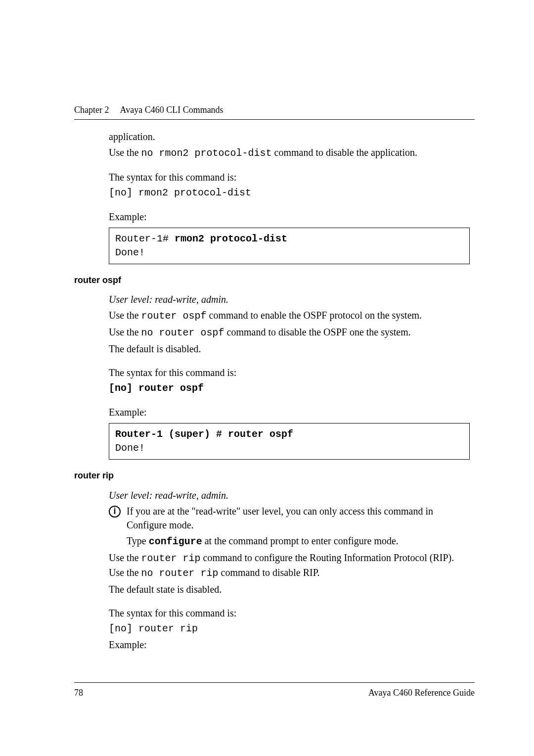 Image resolution: width=534 pixels, height=756 pixels. I want to click on example-2-line-2: Done!, so click(289, 448).